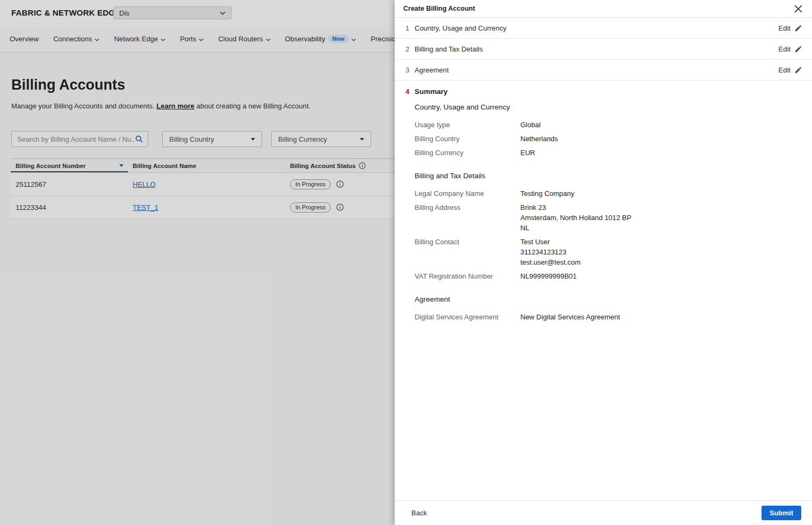 This screenshot has height=525, width=812. I want to click on field-label: Billing Currency, so click(467, 152).